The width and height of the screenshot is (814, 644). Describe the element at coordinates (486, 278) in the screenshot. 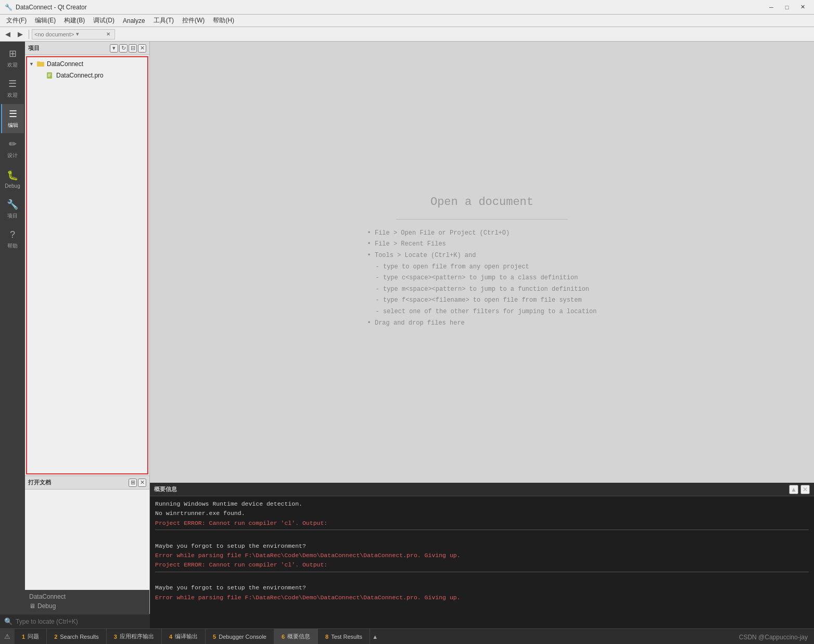

I see `instr-line-4: - type c<space><pattern> to jump to a cl…` at that location.